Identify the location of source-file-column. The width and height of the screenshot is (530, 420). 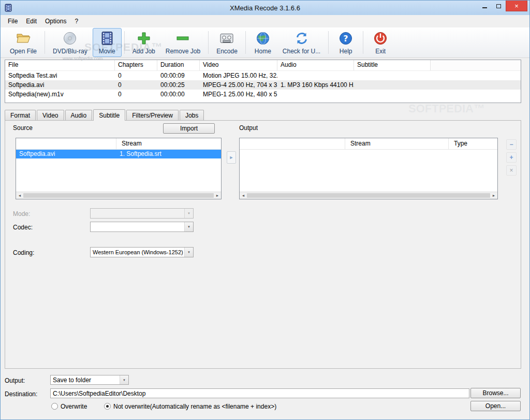
(66, 144).